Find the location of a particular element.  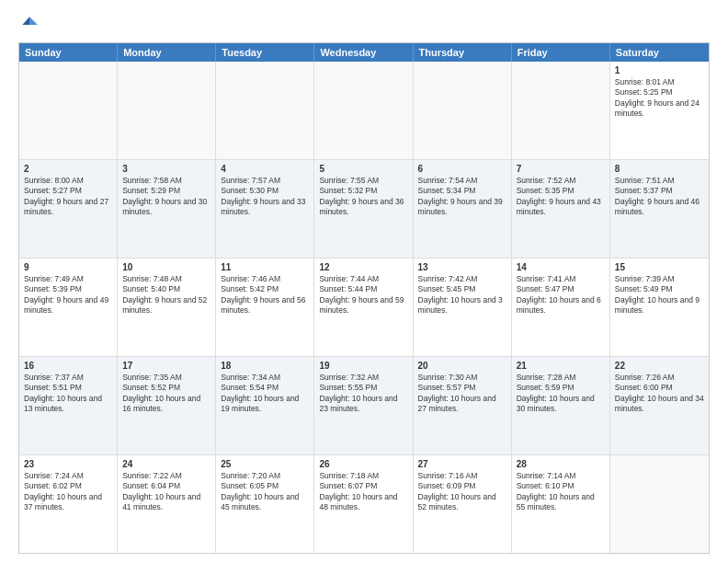

day-number: 2 is located at coordinates (68, 169).